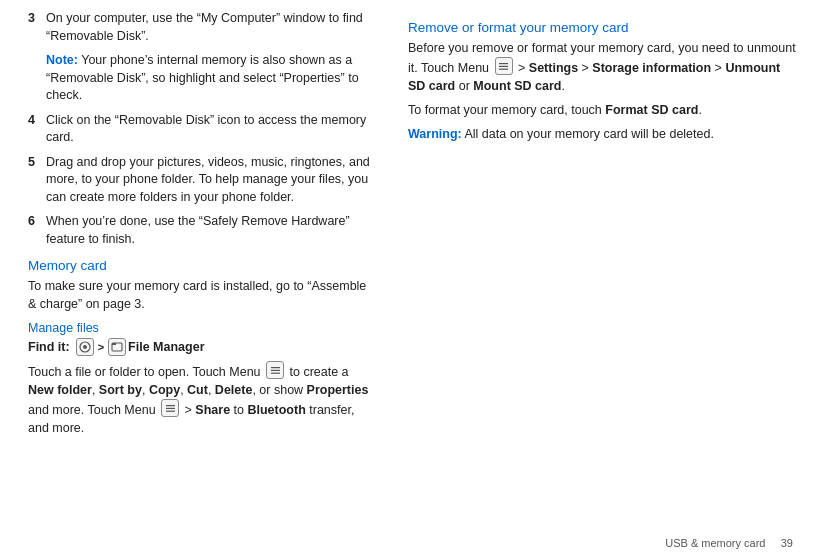 This screenshot has width=817, height=559. I want to click on item-text-6: When you’re done, use the “Safely Remove…, so click(209, 230).